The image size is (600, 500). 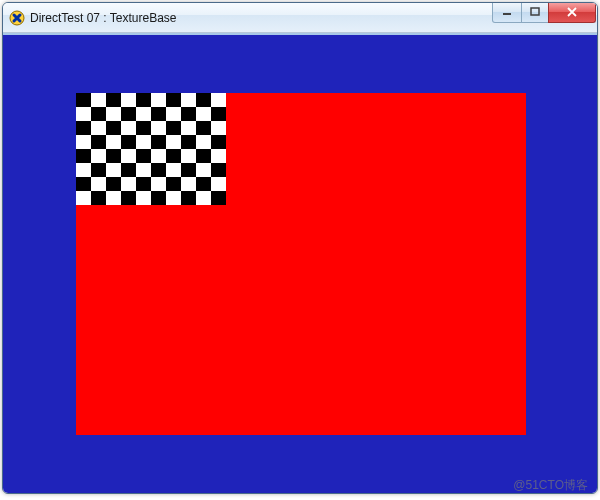 What do you see at coordinates (535, 13) in the screenshot?
I see `maximize-button` at bounding box center [535, 13].